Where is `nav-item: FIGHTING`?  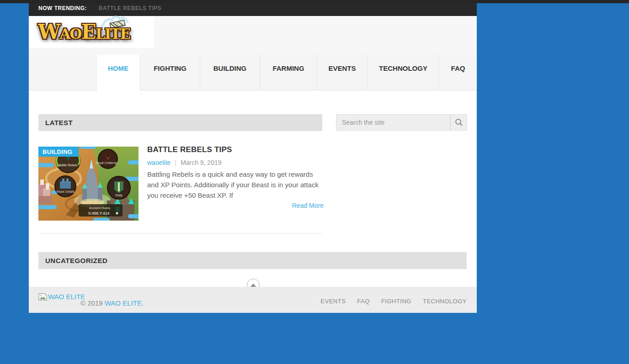
nav-item: FIGHTING is located at coordinates (170, 72).